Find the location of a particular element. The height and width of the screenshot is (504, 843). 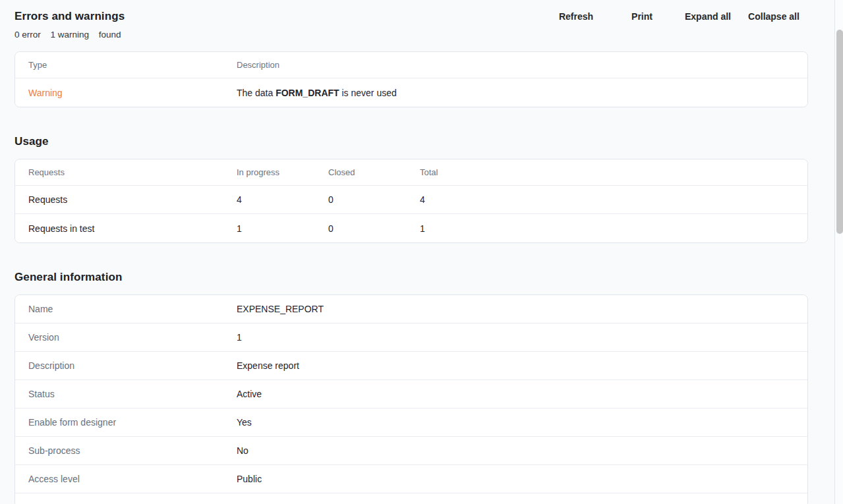

column-header-type: Type is located at coordinates (132, 65).